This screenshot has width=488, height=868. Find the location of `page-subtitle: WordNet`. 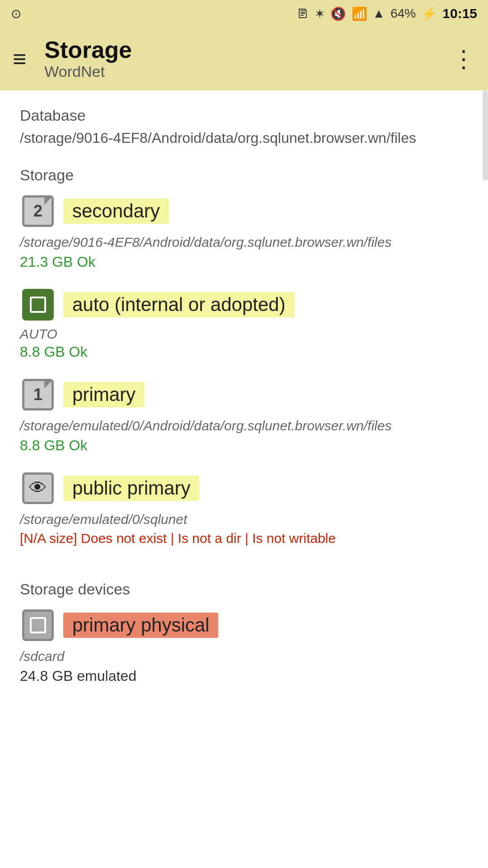

page-subtitle: WordNet is located at coordinates (248, 71).